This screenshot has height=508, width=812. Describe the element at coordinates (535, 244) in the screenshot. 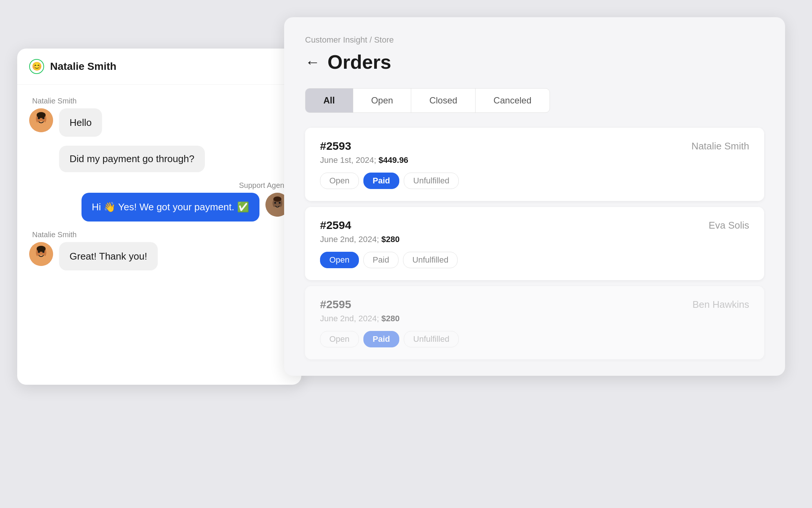

I see `order-card: #2594 Eva Solis June 2nd, 2024; $280 Ope…` at that location.